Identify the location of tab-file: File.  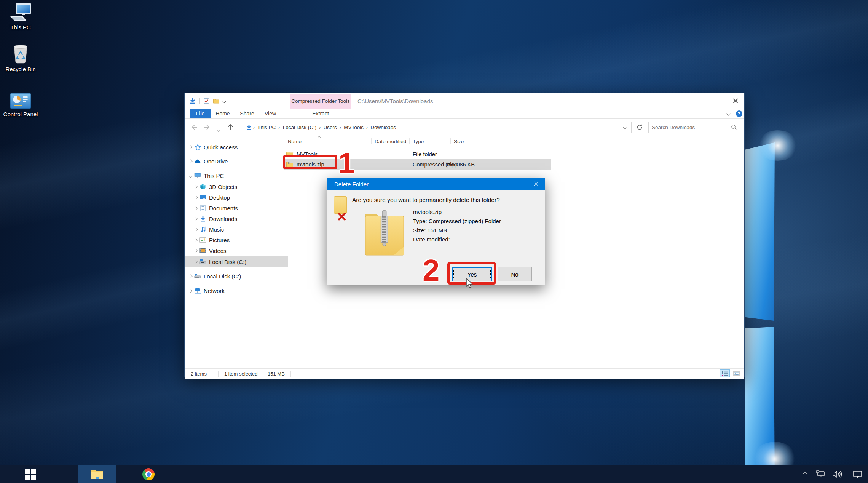
(200, 114).